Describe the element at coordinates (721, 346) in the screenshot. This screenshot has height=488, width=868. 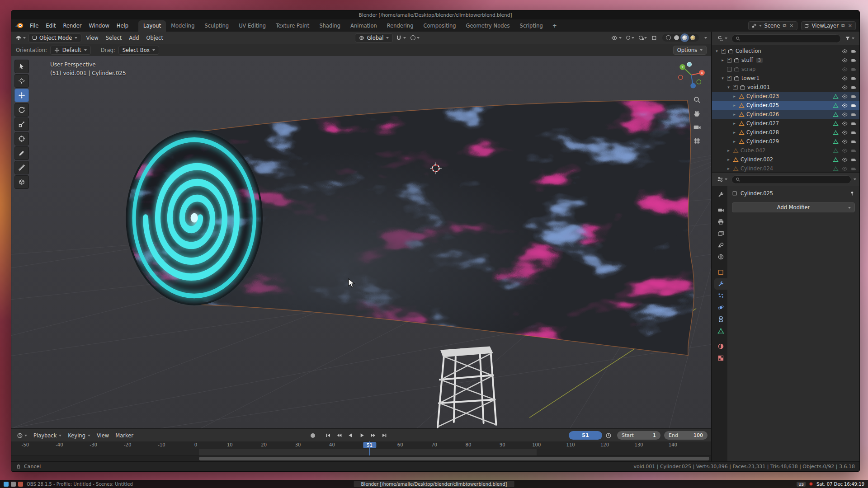
I see `properties-tab-material` at that location.